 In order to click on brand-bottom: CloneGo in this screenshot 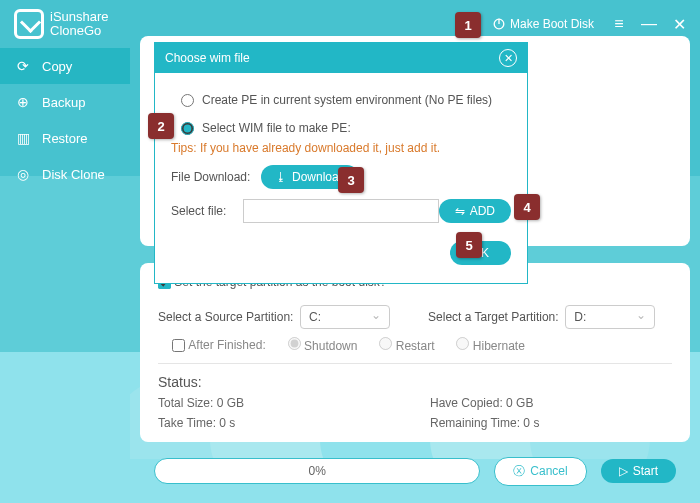, I will do `click(80, 31)`.